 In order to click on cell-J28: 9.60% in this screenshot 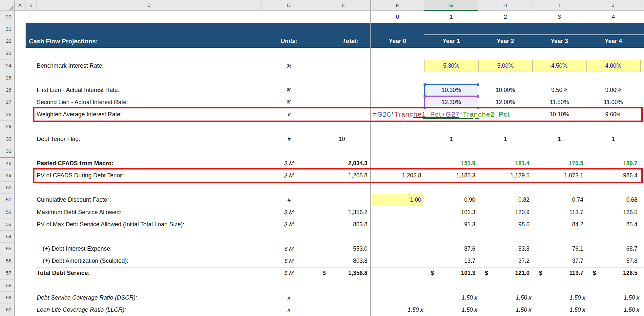, I will do `click(613, 114)`.